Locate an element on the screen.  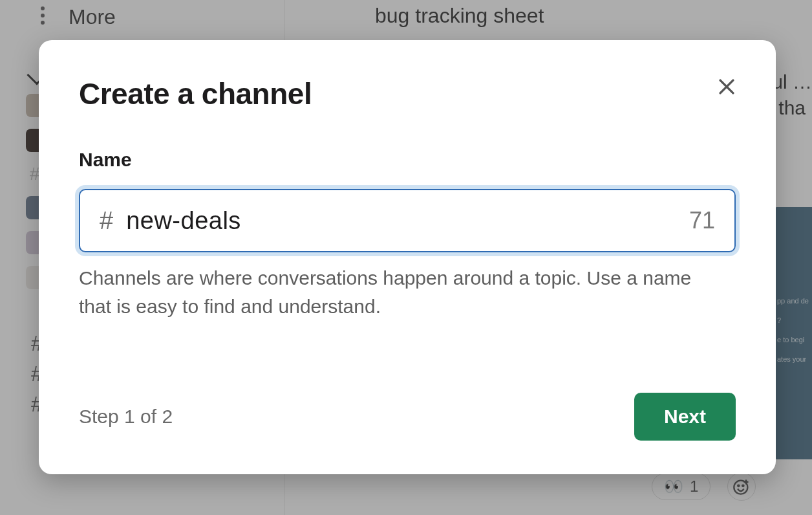
channel-name-input is located at coordinates (407, 221).